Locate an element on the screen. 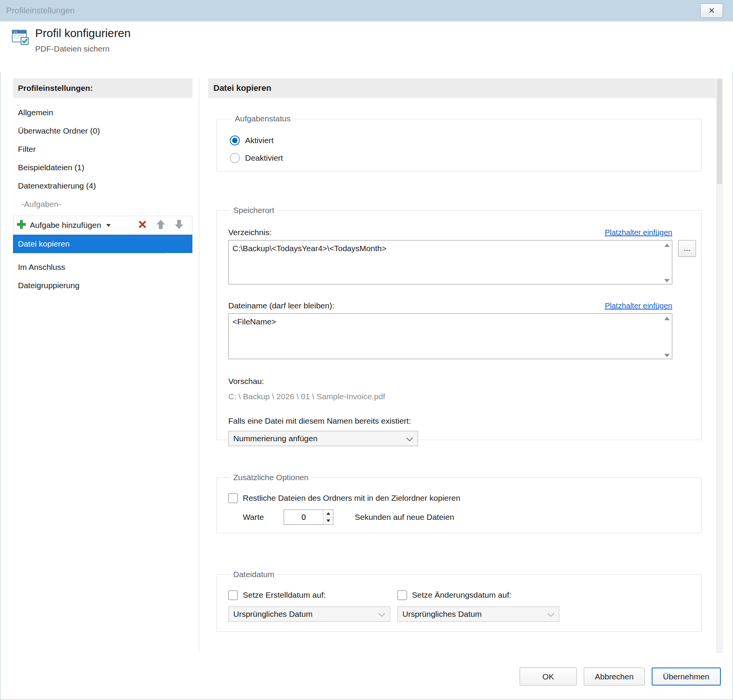 Image resolution: width=733 pixels, height=700 pixels. wait-seconds-input is located at coordinates (304, 517).